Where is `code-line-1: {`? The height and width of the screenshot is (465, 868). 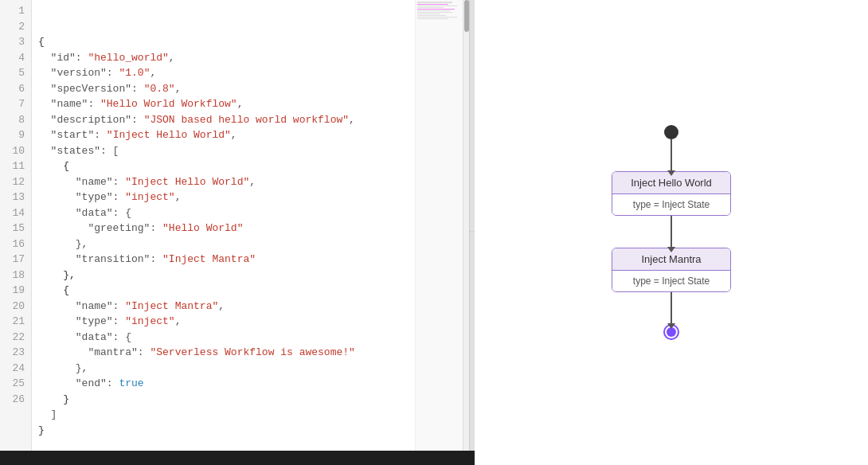 code-line-1: { is located at coordinates (223, 42).